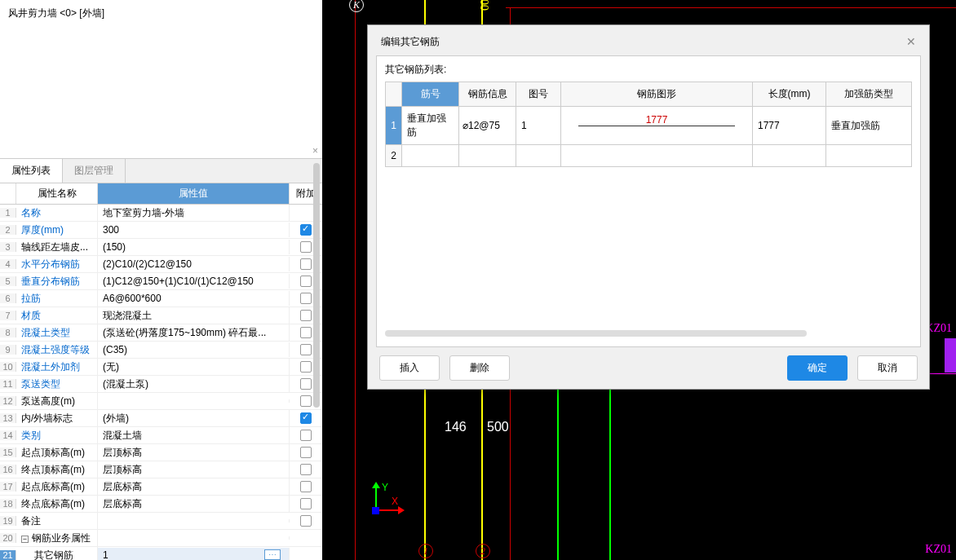 The height and width of the screenshot is (560, 956). Describe the element at coordinates (316, 285) in the screenshot. I see `scrollbar` at that location.